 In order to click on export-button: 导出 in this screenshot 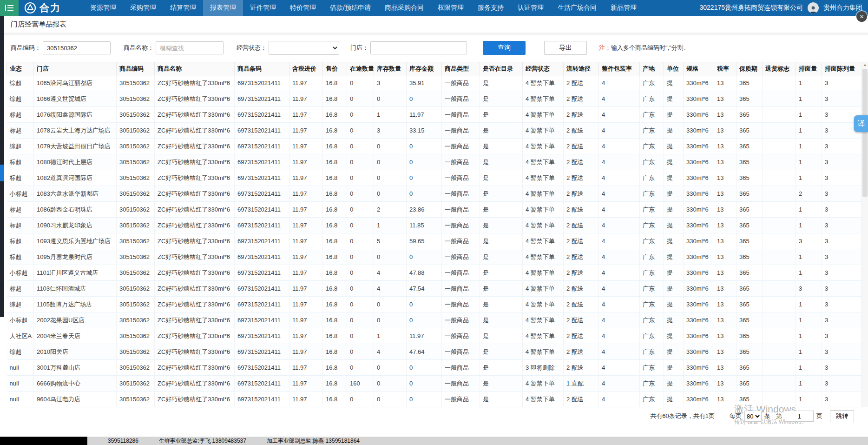, I will do `click(566, 48)`.